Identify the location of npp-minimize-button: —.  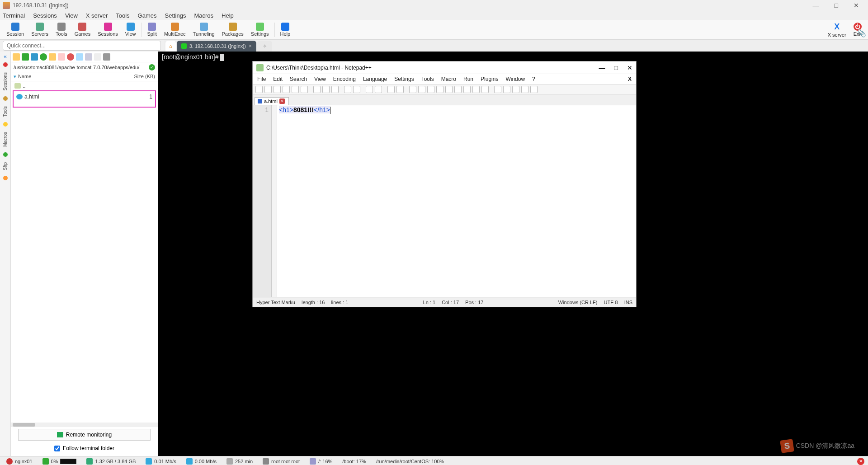
(602, 68).